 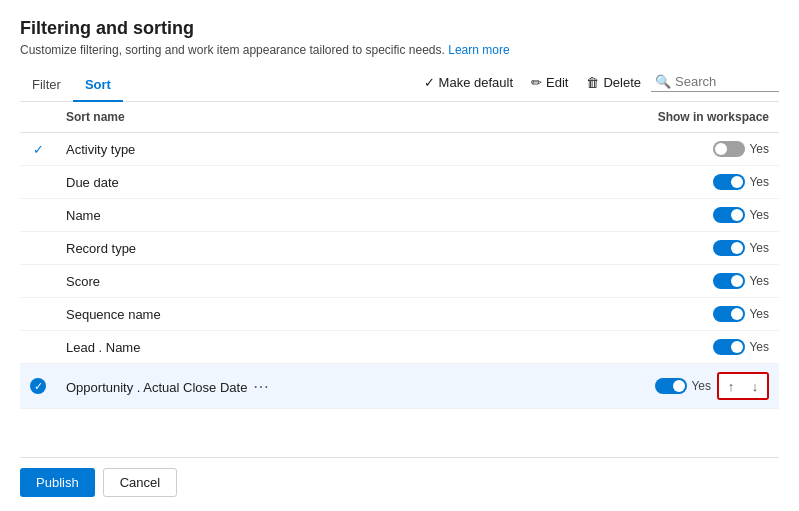 What do you see at coordinates (646, 386) in the screenshot?
I see `workspace-cell: Yes↑↓` at bounding box center [646, 386].